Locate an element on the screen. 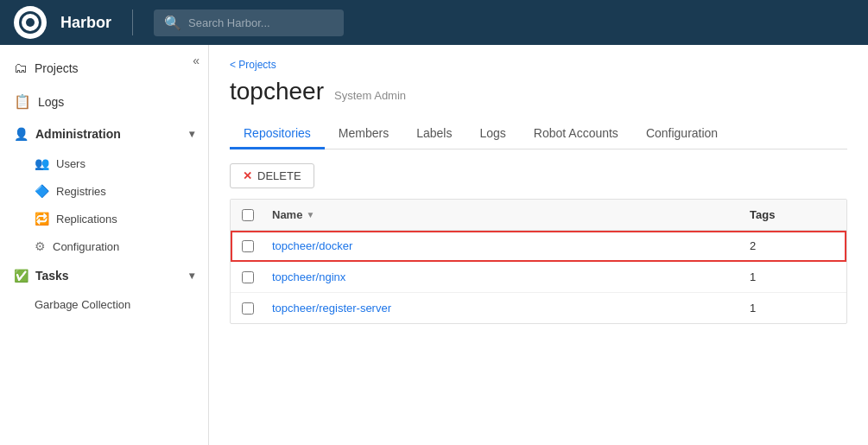 The height and width of the screenshot is (445, 868). sidebar-item-garbage-collection: Garbage Collection is located at coordinates (121, 304).